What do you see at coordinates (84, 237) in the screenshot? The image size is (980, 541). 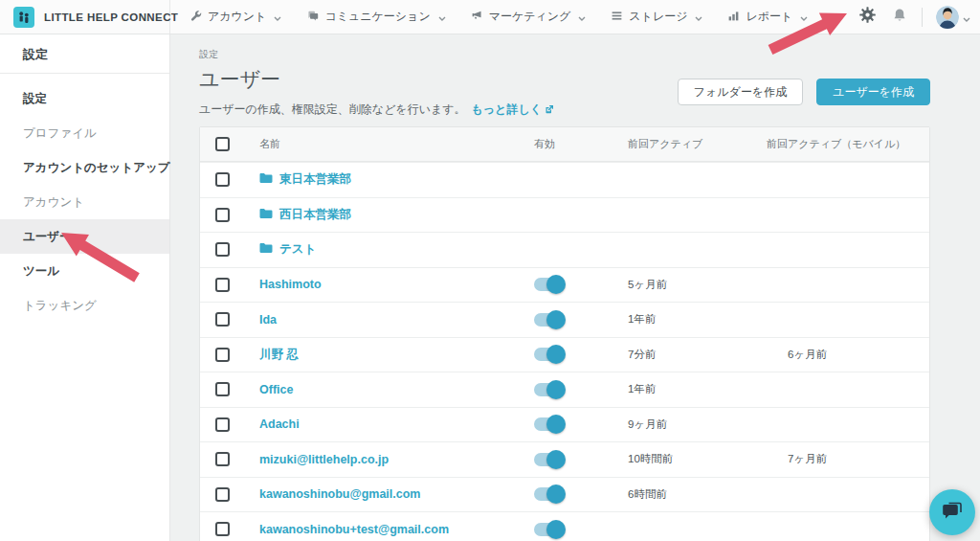 I see `sidebar-item: ユーザー` at bounding box center [84, 237].